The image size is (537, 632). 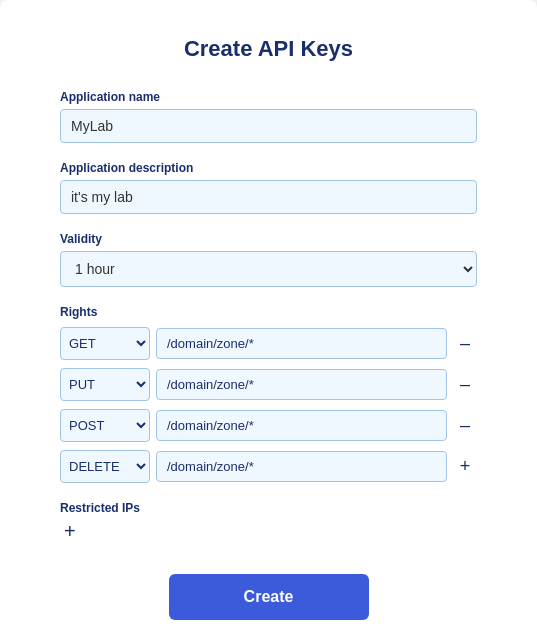 What do you see at coordinates (268, 384) in the screenshot?
I see `rights-row-put: GET PUT POST DELETE PATCH –` at bounding box center [268, 384].